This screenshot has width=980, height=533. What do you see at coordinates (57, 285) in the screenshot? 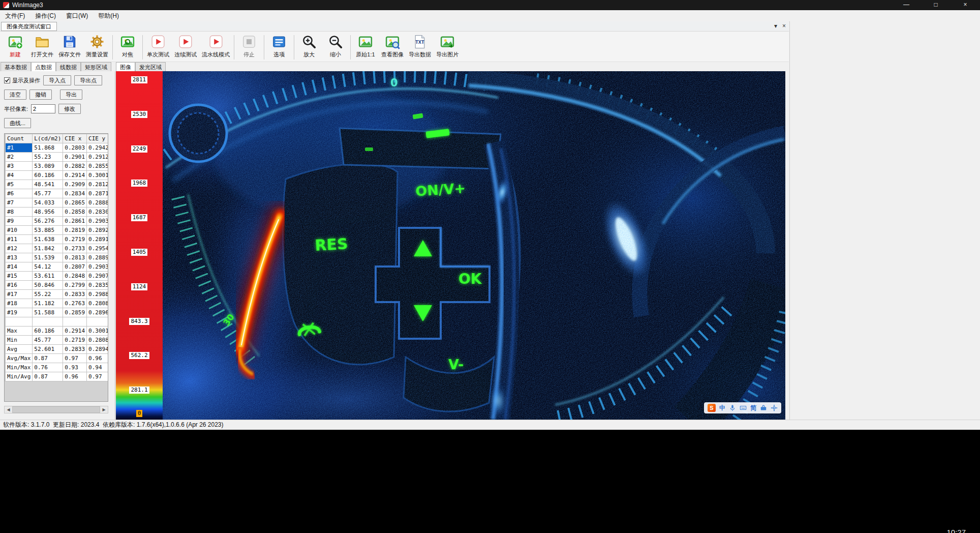
I see `table-row: #1650.8460.27990.2835` at bounding box center [57, 285].